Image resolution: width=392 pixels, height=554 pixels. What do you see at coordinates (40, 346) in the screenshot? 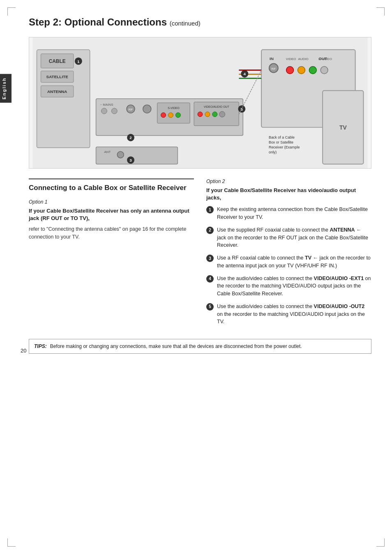
I see `tips-label: TIPS:` at bounding box center [40, 346].